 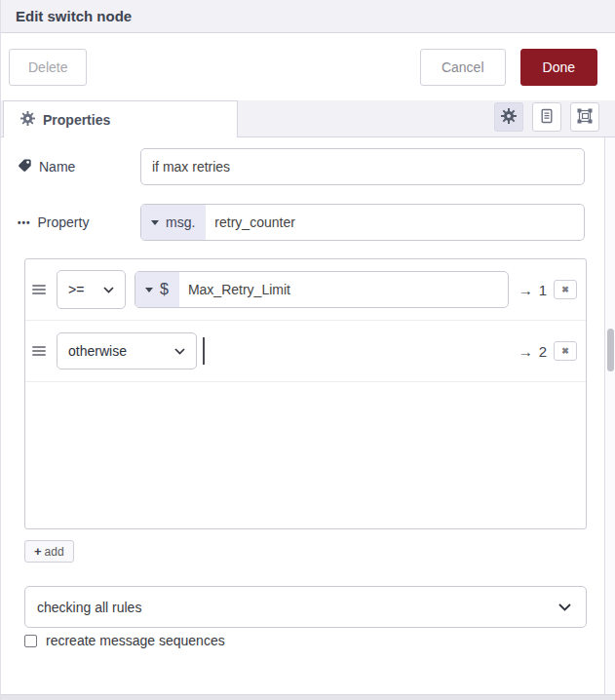 What do you see at coordinates (180, 222) in the screenshot?
I see `property-type-label: msg.` at bounding box center [180, 222].